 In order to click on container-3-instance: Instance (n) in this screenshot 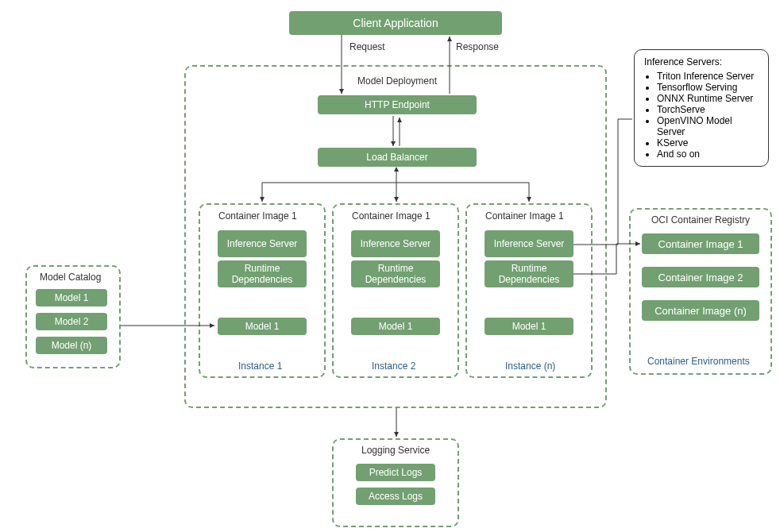, I will do `click(531, 366)`.